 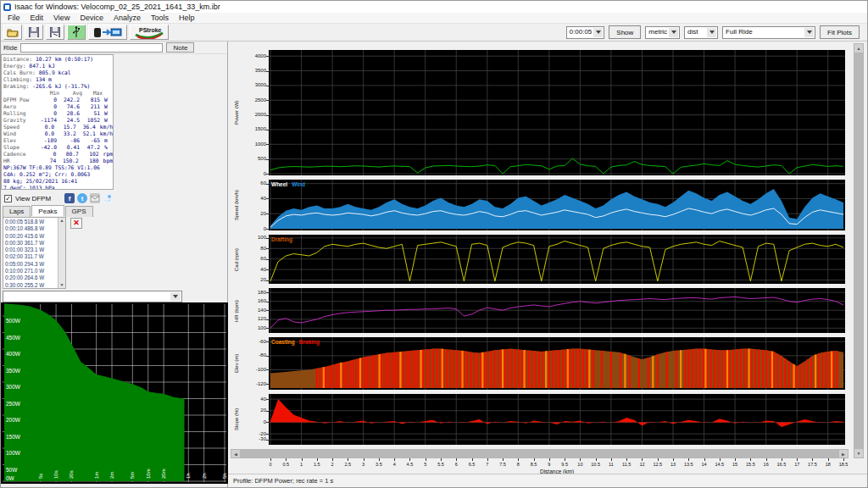 What do you see at coordinates (13, 32) in the screenshot?
I see `open-file-button` at bounding box center [13, 32].